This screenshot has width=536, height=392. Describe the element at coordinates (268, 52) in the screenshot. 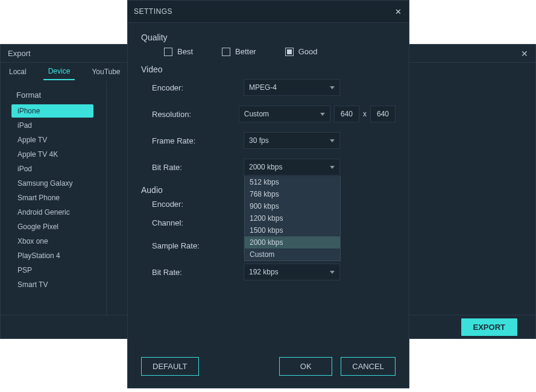

I see `quality-row: Best Better Good` at that location.